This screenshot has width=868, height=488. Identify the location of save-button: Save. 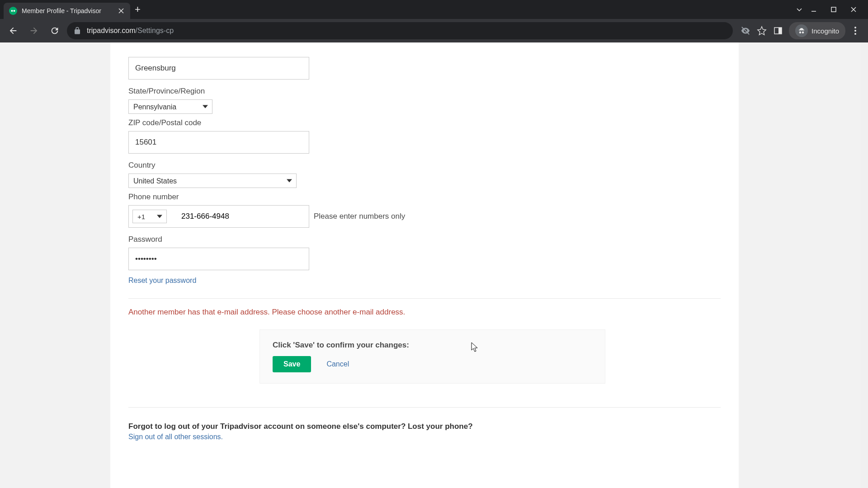
(292, 364).